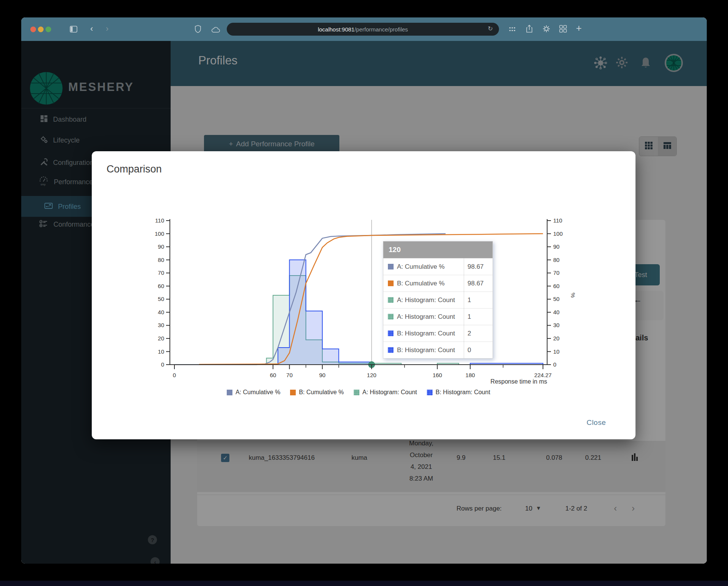 The image size is (728, 586). Describe the element at coordinates (563, 30) in the screenshot. I see `tab-overview-icon` at that location.